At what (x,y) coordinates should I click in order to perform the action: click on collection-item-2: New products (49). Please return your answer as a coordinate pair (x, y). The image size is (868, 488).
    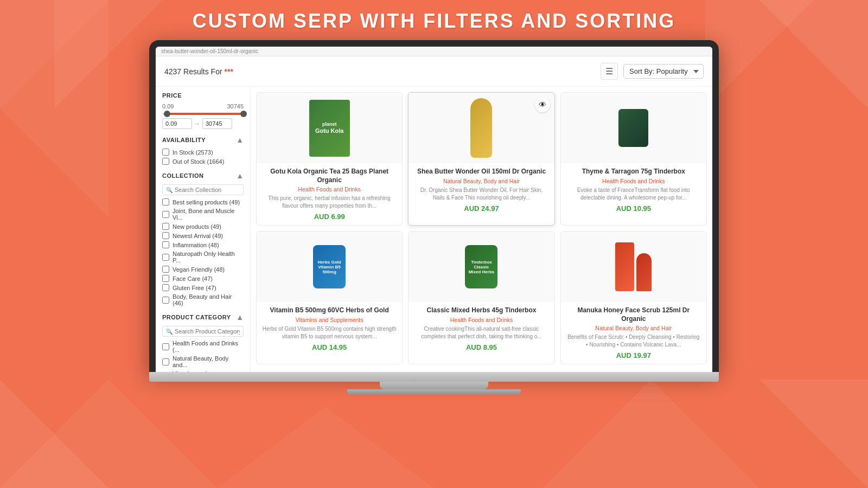
    Looking at the image, I should click on (203, 227).